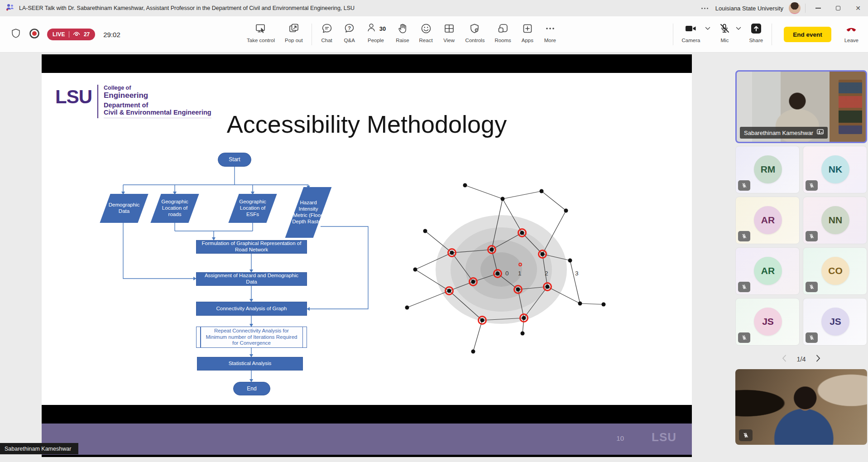  I want to click on mic-options-chevron, so click(740, 34).